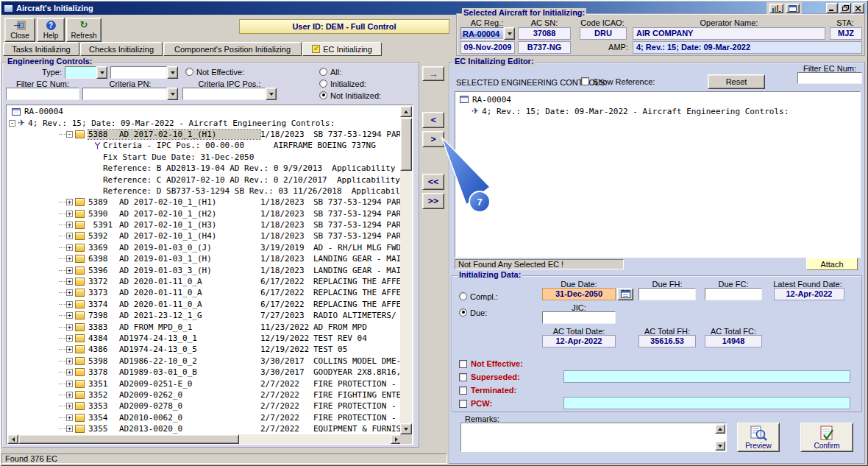 Image resolution: width=868 pixels, height=466 pixels. What do you see at coordinates (832, 8) in the screenshot?
I see `minimize-button` at bounding box center [832, 8].